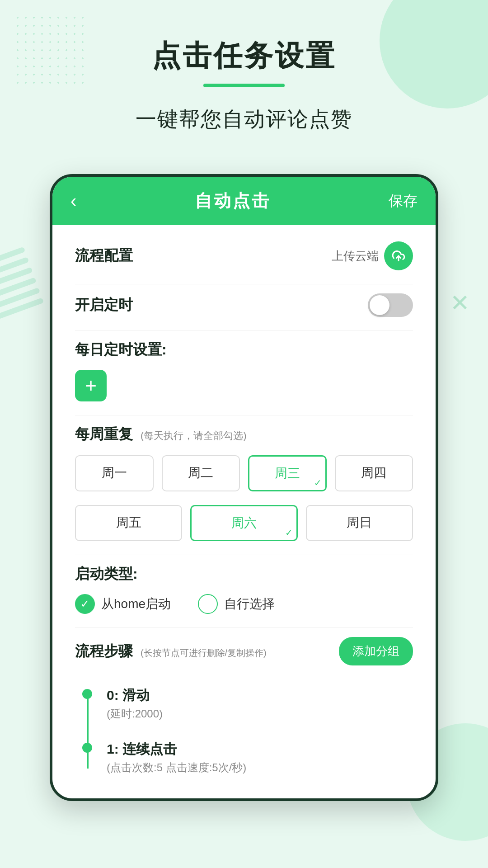  Describe the element at coordinates (260, 758) in the screenshot. I see `step-content-1: 1: 连续点击 (点击次数:5 点击速度:5次/秒)` at that location.